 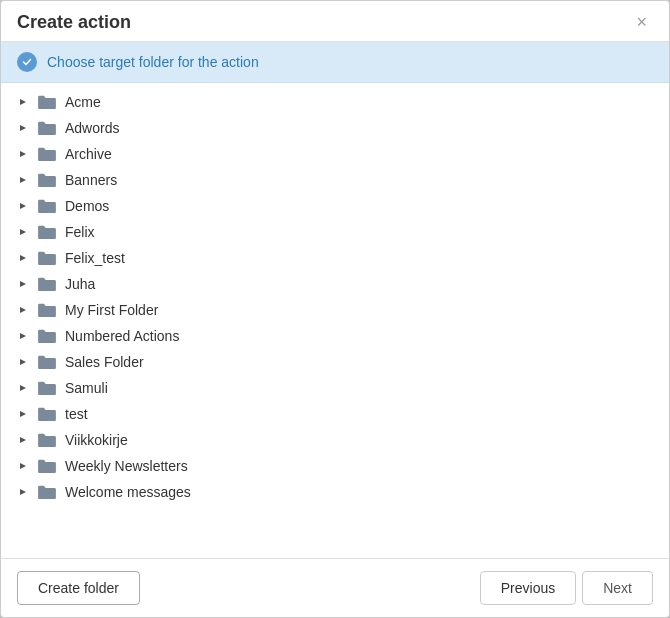 I want to click on dialog-title: Create action, so click(x=74, y=22).